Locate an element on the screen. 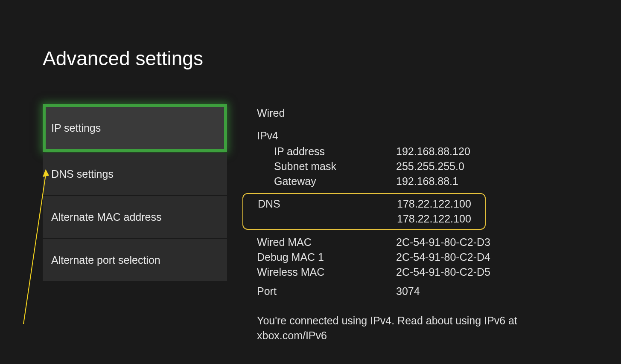 The height and width of the screenshot is (364, 621). connection-type: Wired is located at coordinates (417, 113).